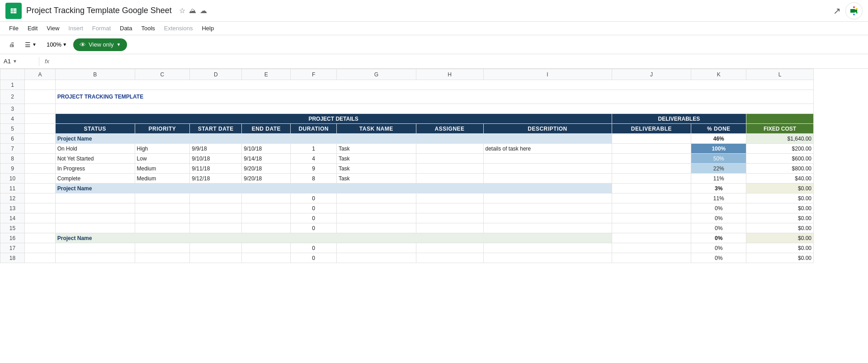 The image size is (868, 363). What do you see at coordinates (376, 169) in the screenshot?
I see `task-name-9: Task` at bounding box center [376, 169].